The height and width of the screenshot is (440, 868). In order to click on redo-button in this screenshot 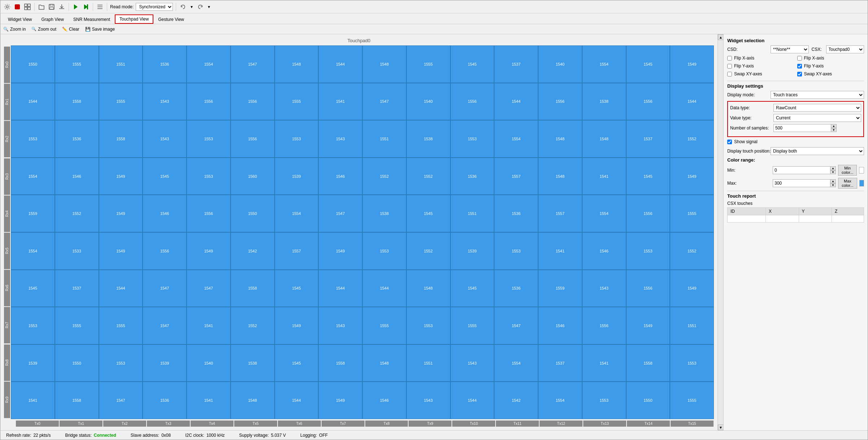, I will do `click(200, 7)`.